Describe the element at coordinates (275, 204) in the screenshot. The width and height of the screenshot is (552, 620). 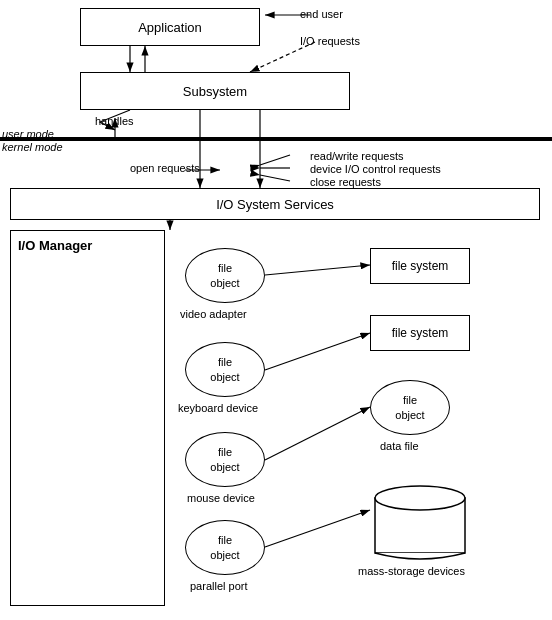
I see `io-services-label: I/O System Services` at that location.